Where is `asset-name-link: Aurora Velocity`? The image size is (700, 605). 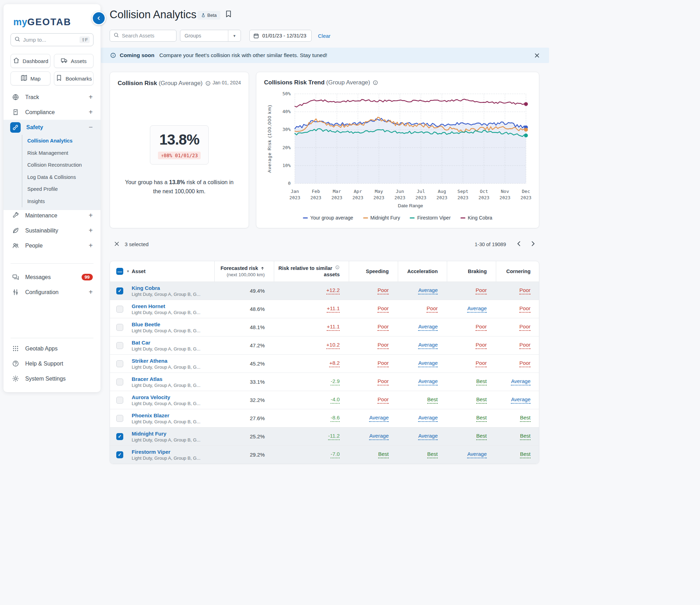
asset-name-link: Aurora Velocity is located at coordinates (171, 397).